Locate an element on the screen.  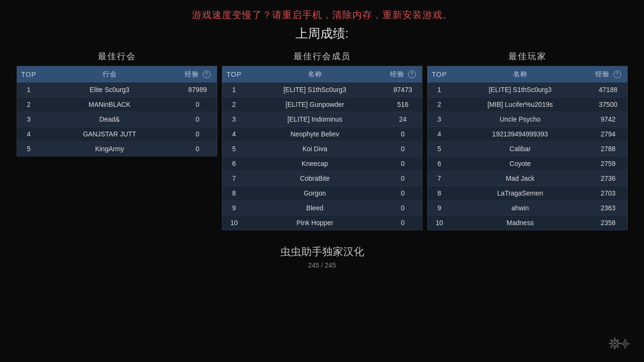
table-row: 6Coyote2759 is located at coordinates (527, 164).